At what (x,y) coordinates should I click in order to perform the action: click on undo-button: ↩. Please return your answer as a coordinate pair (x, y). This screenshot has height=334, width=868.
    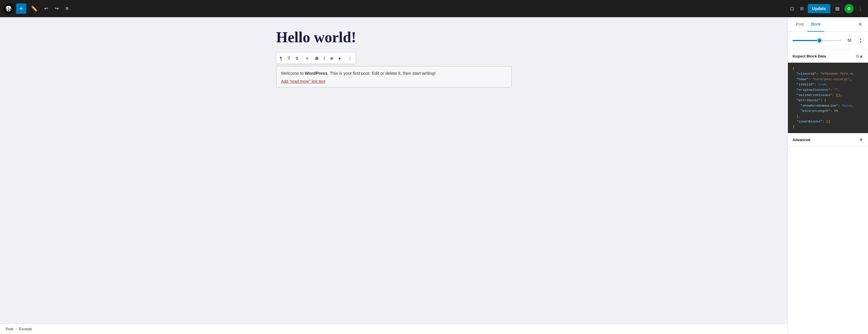
    Looking at the image, I should click on (46, 8).